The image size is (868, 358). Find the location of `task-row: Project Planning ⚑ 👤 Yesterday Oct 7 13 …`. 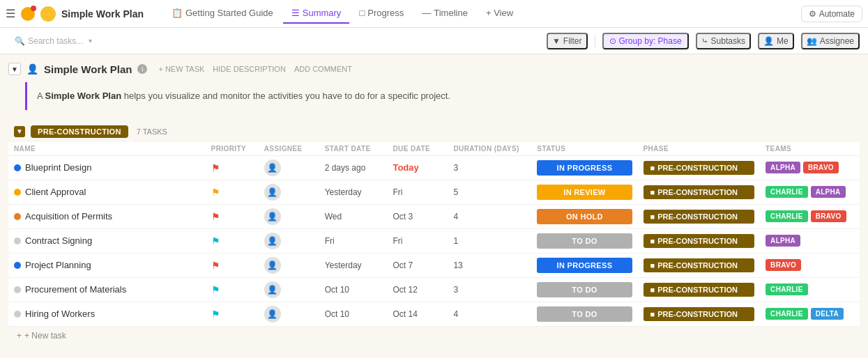

task-row: Project Planning ⚑ 👤 Yesterday Oct 7 13 … is located at coordinates (434, 265).